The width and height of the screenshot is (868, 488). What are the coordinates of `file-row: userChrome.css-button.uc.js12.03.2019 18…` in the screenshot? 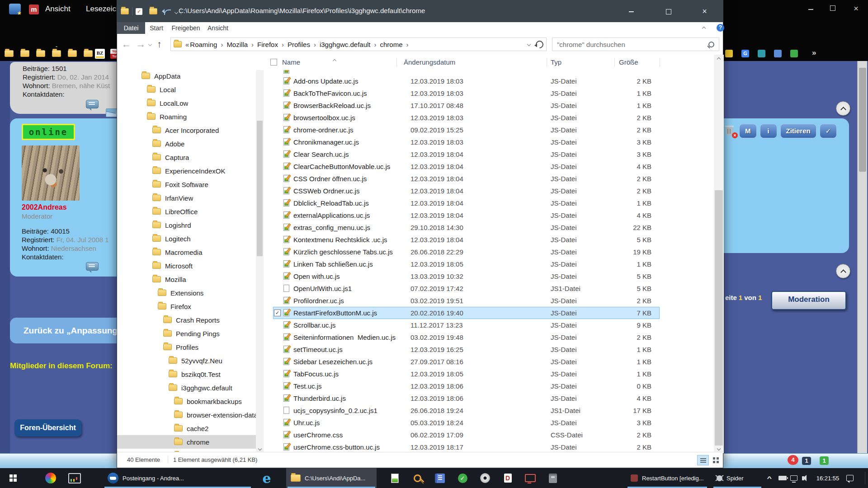 It's located at (415, 447).